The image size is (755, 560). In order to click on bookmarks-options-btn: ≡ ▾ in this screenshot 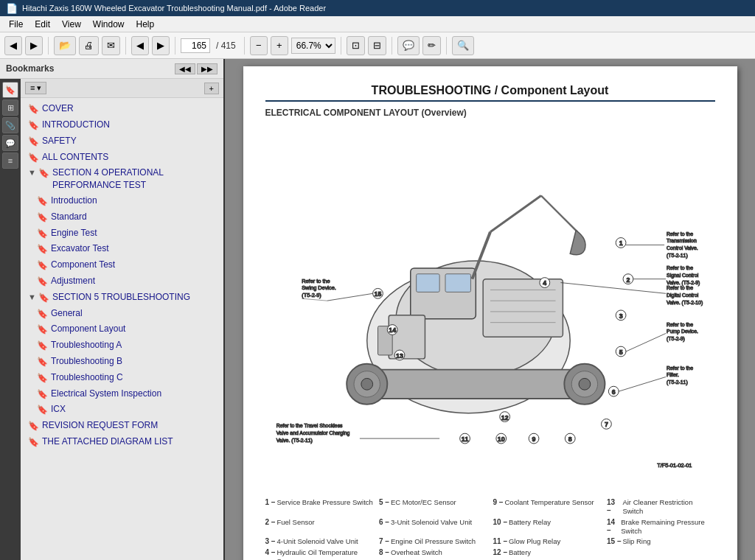, I will do `click(35, 88)`.